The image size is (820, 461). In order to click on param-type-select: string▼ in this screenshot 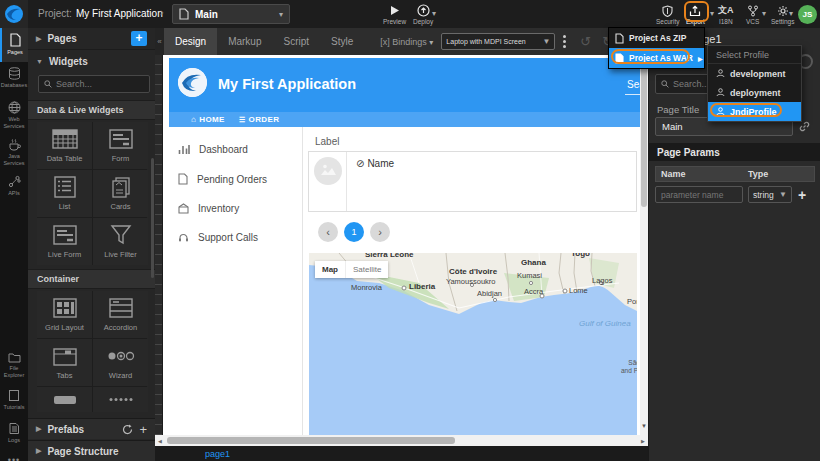, I will do `click(770, 194)`.